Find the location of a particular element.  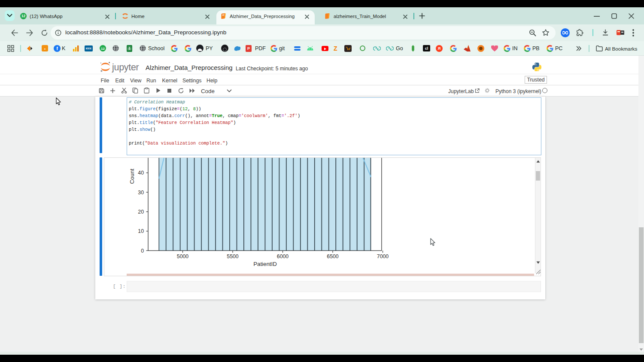

svg-text: 0 is located at coordinates (143, 251).